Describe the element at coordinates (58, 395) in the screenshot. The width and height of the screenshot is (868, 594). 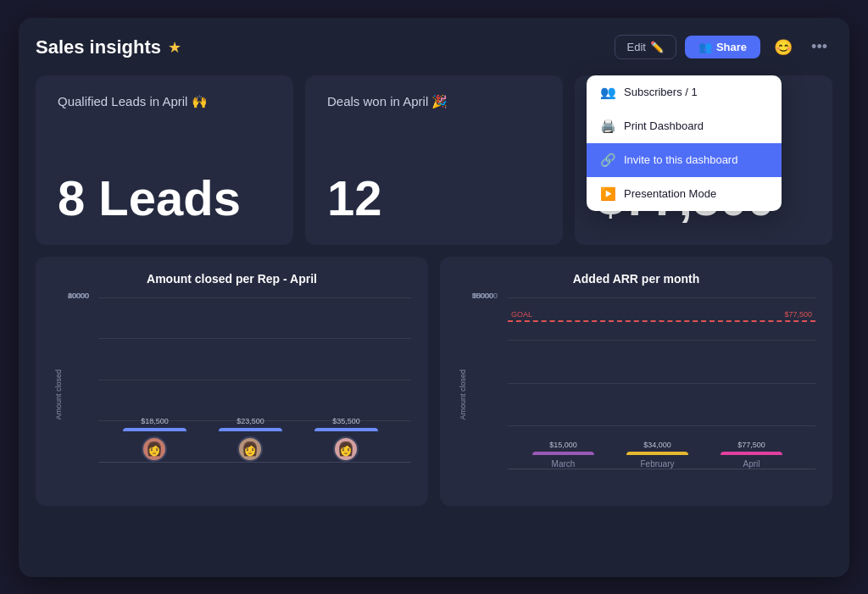
I see `chart-left-y-axis-label: Amount closed` at that location.